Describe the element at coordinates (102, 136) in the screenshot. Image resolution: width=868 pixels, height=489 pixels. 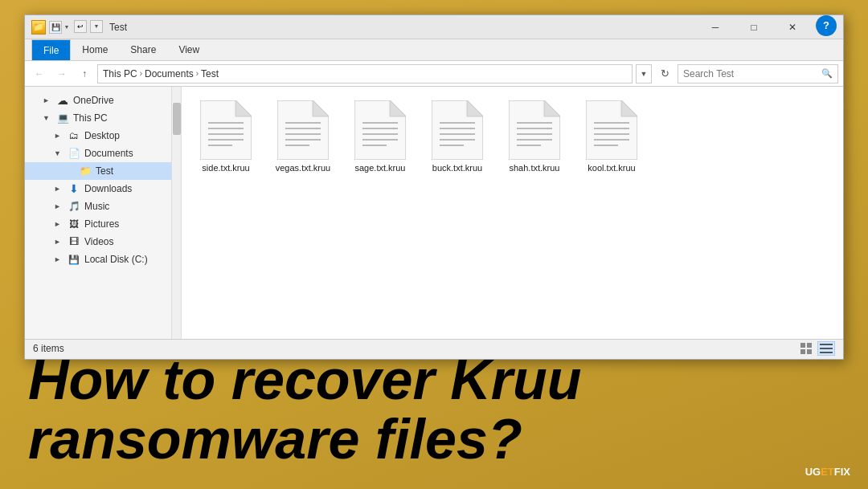
I see `sidebar-label-desktop: Desktop` at that location.